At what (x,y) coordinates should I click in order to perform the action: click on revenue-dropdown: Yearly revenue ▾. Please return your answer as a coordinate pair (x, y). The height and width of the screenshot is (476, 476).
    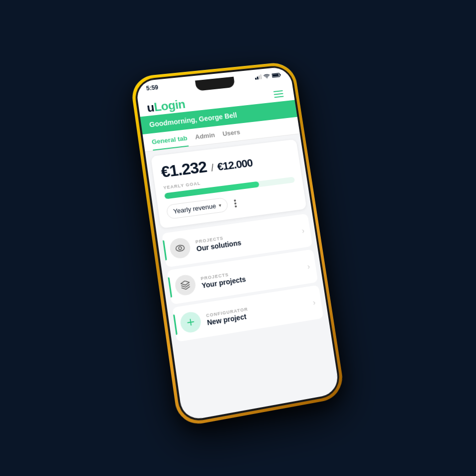
    Looking at the image, I should click on (197, 208).